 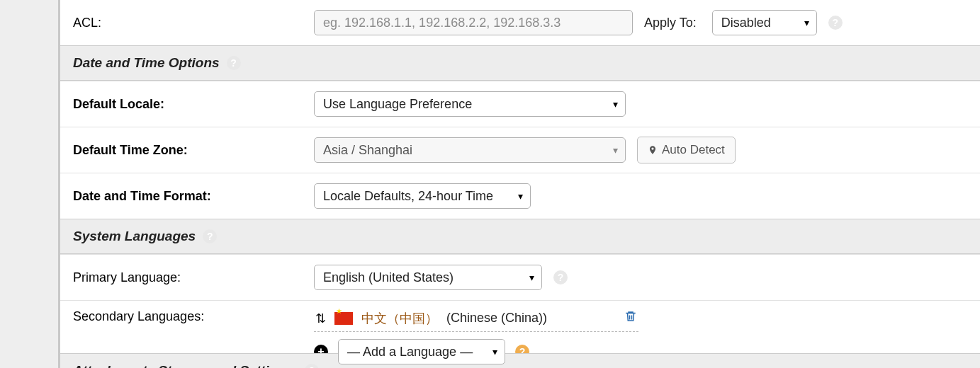 I want to click on default-tz-value: Asia / Shanghai, so click(x=368, y=150).